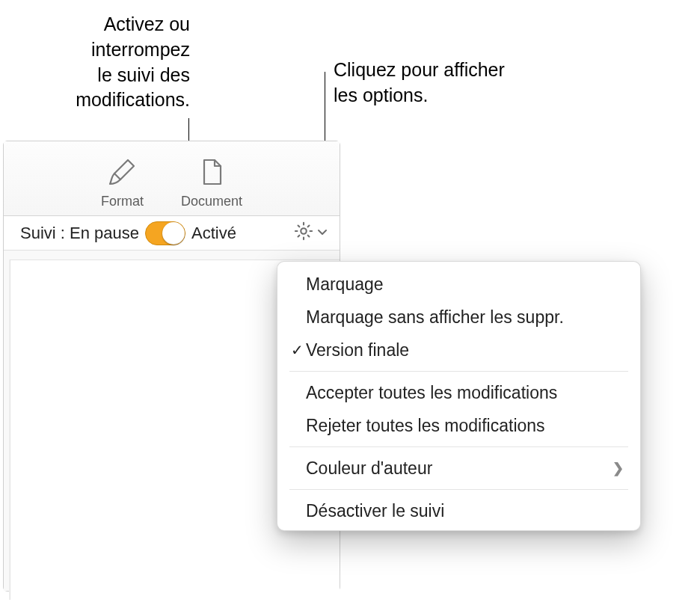 This screenshot has height=611, width=700. I want to click on checkmark-icon: ✓, so click(297, 350).